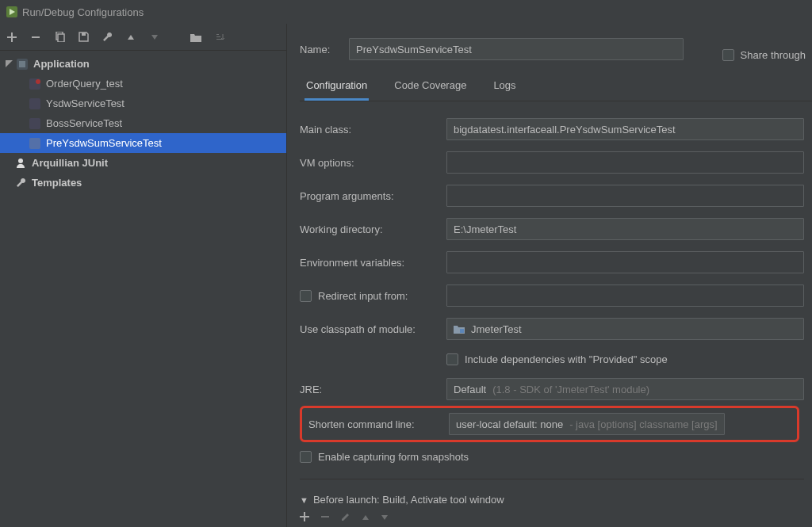 The height and width of the screenshot is (527, 812). Describe the element at coordinates (12, 12) in the screenshot. I see `run-debug-icon` at that location.